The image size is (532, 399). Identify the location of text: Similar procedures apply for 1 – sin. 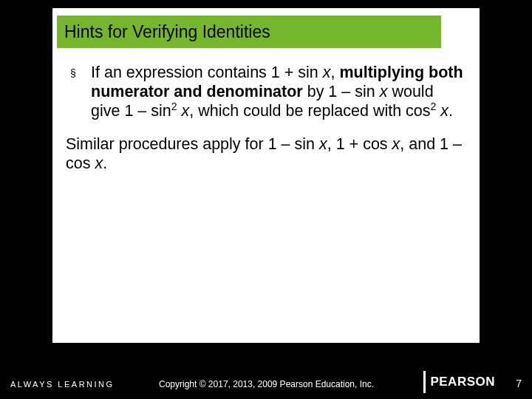
(192, 144).